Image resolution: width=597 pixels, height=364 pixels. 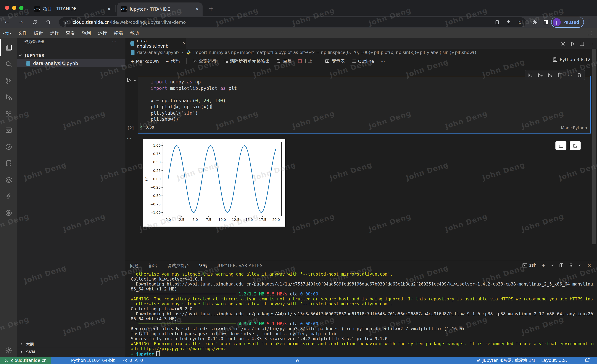 I want to click on new-terminal-plus-icon: +, so click(x=543, y=265).